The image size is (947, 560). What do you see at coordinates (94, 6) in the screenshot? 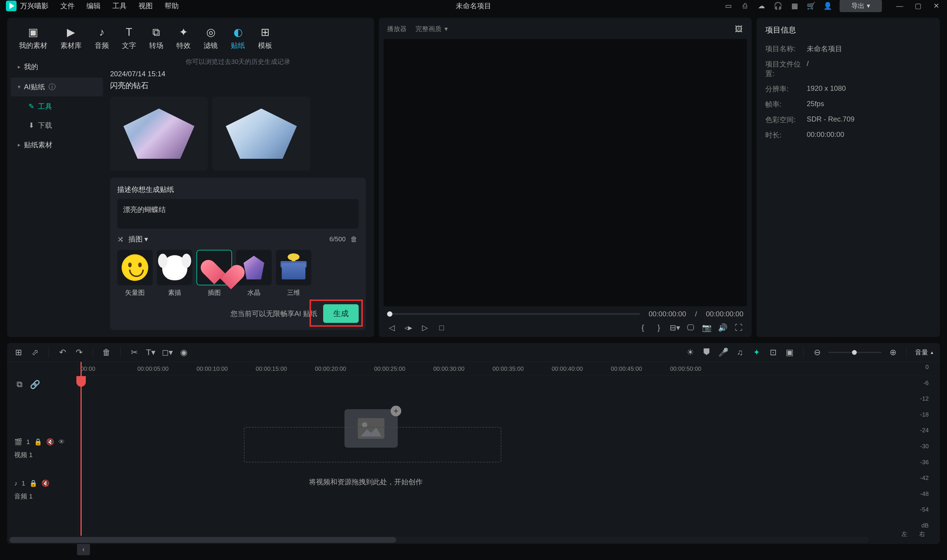
I see `menu-edit: 编辑` at bounding box center [94, 6].